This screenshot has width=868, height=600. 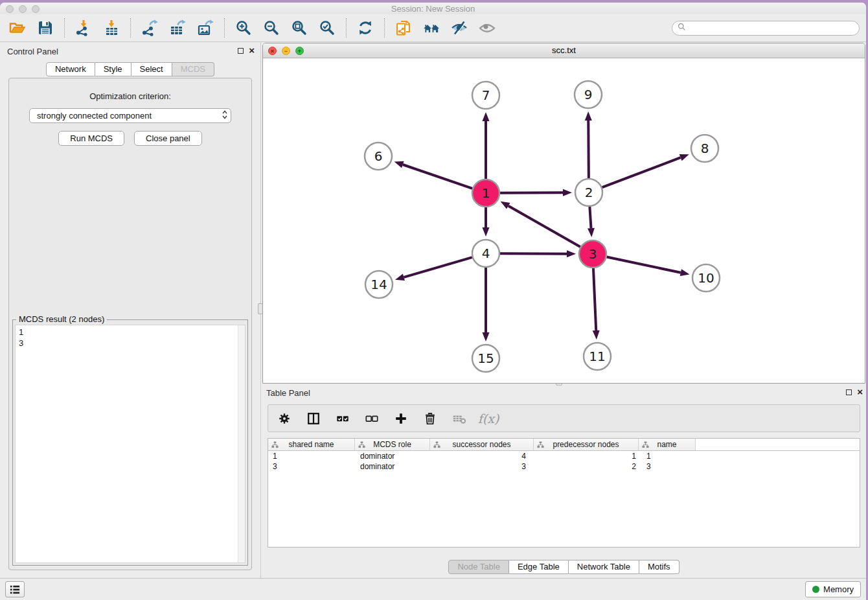 What do you see at coordinates (299, 28) in the screenshot?
I see `zoom-fit-button` at bounding box center [299, 28].